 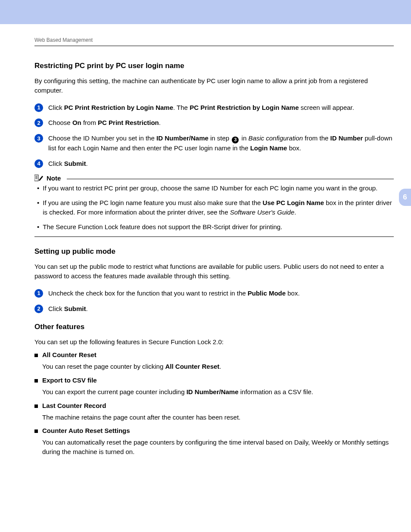 What do you see at coordinates (103, 138) in the screenshot?
I see `text: Choose the ID Number you set in the` at bounding box center [103, 138].